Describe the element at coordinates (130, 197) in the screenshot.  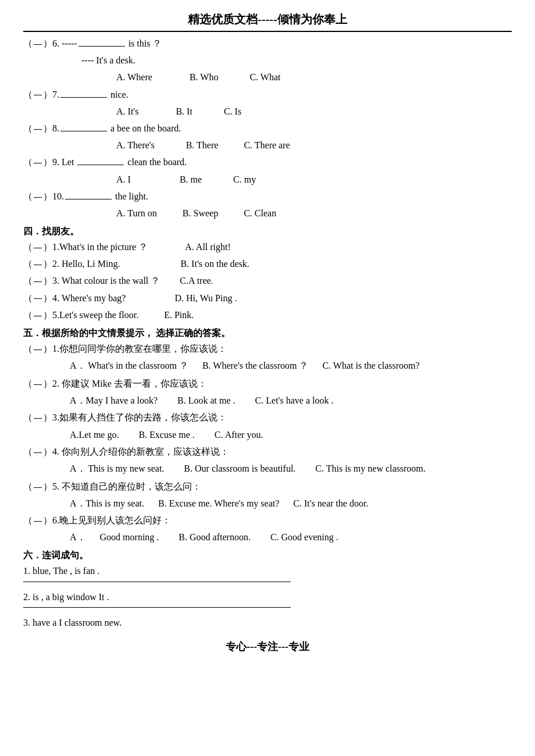
I see `q10-text: the light.` at that location.